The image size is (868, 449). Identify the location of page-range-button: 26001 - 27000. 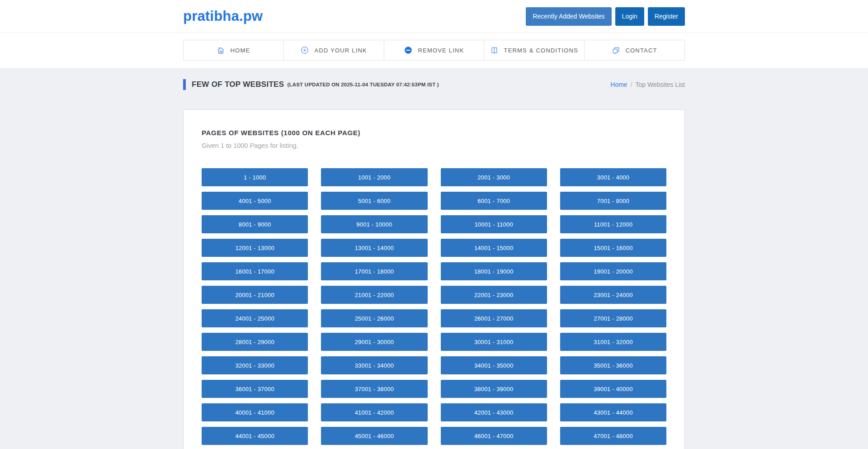
(494, 318).